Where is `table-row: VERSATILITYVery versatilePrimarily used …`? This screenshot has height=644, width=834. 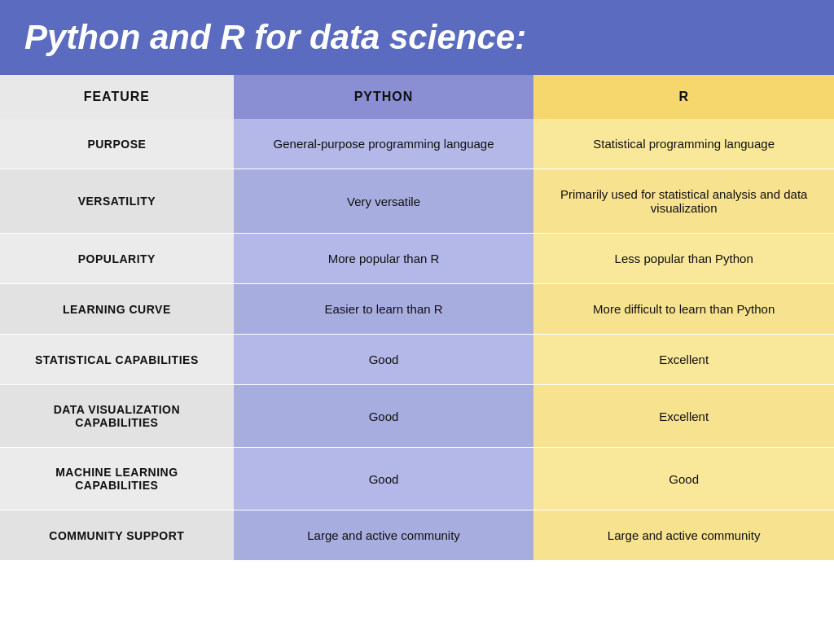 table-row: VERSATILITYVery versatilePrimarily used … is located at coordinates (417, 202).